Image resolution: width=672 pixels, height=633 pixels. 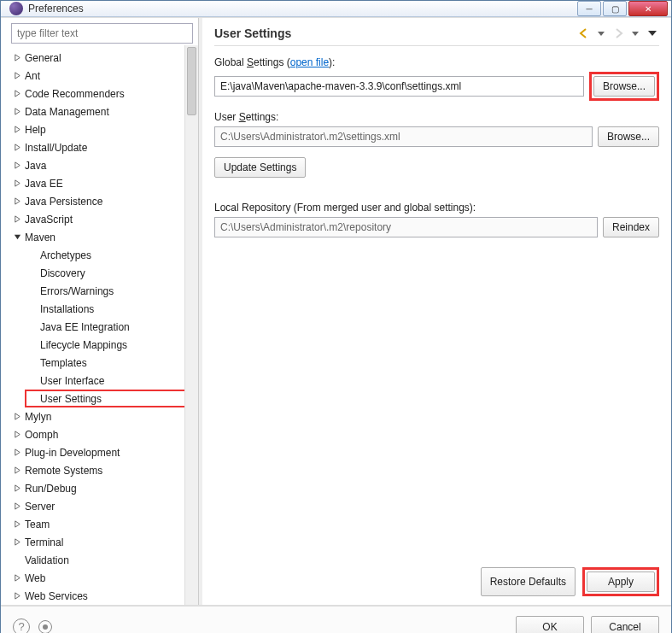 What do you see at coordinates (104, 506) in the screenshot?
I see `tree-item-server: Server` at bounding box center [104, 506].